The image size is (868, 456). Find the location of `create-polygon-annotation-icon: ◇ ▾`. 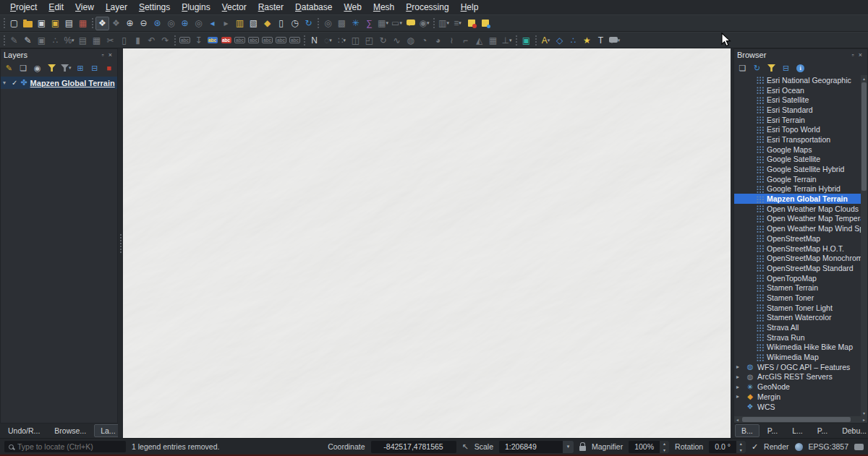

create-polygon-annotation-icon: ◇ ▾ is located at coordinates (560, 40).